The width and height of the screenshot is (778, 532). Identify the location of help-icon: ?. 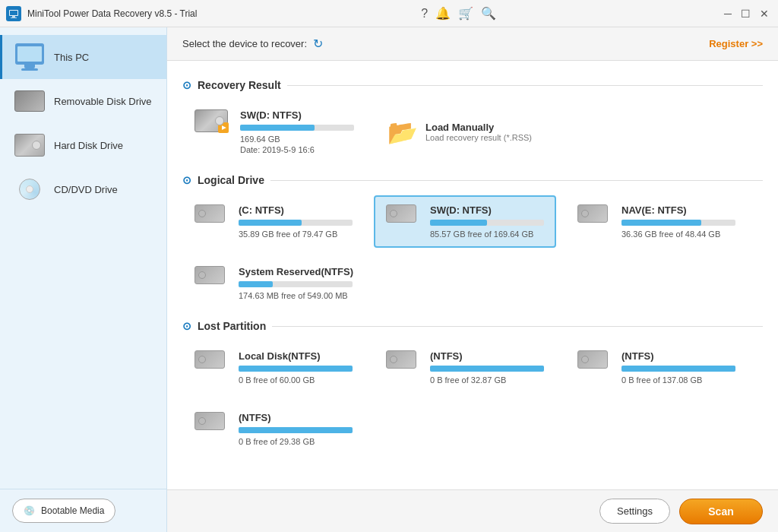
(424, 14).